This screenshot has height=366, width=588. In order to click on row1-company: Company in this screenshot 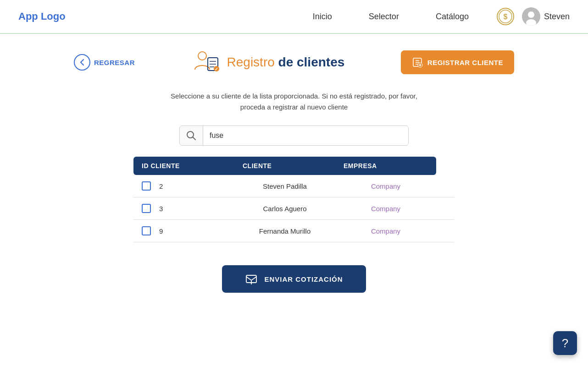, I will do `click(386, 186)`.